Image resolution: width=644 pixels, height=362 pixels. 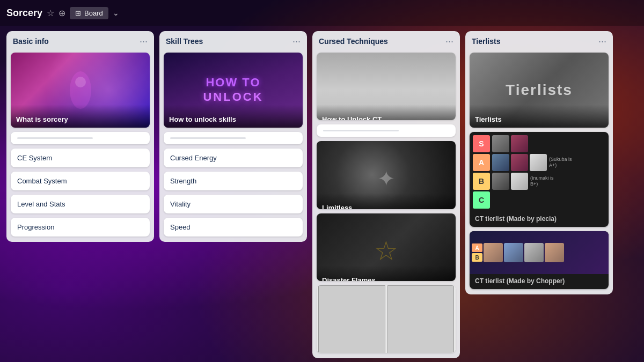 I want to click on manga-panel-left, so click(x=352, y=319).